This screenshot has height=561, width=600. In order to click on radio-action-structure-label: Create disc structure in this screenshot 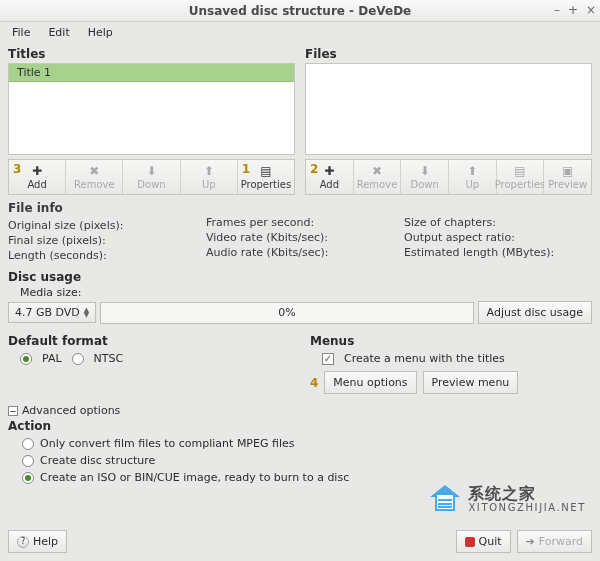, I will do `click(98, 460)`.